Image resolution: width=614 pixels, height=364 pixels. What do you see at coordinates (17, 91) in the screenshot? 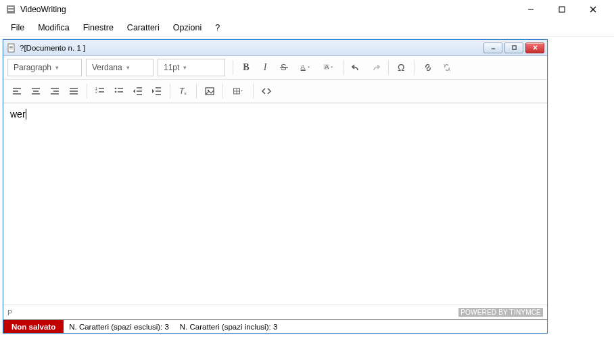
I see `align-left-button` at bounding box center [17, 91].